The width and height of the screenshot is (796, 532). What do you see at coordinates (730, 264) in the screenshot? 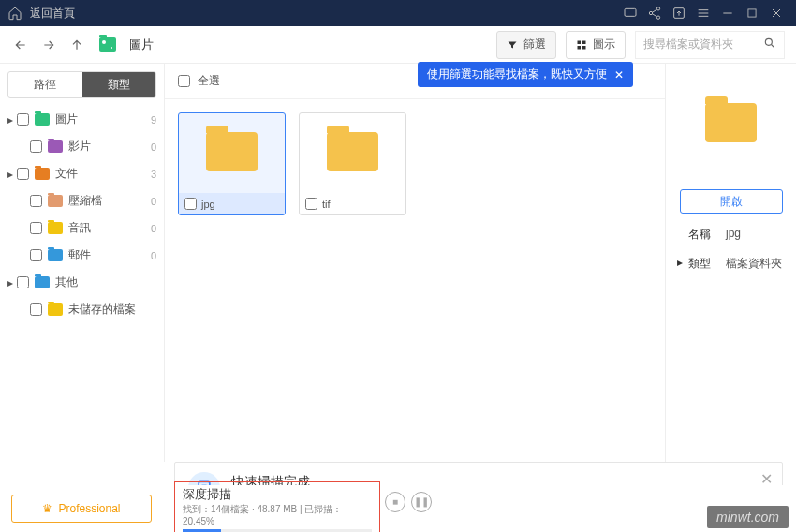
I see `detail-row: ▸類型檔案資料夾` at bounding box center [730, 264].